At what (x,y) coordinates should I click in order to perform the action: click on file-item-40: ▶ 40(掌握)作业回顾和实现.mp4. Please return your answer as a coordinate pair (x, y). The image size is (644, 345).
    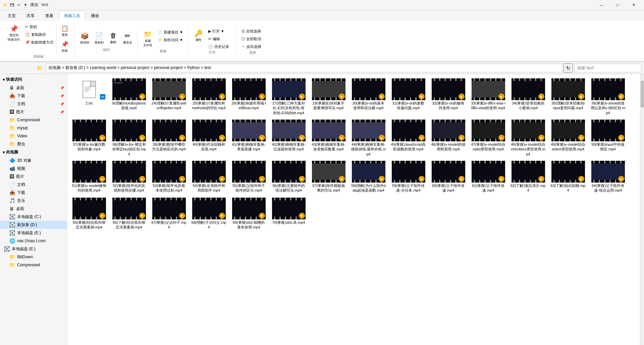
    Looking at the image, I should click on (209, 138).